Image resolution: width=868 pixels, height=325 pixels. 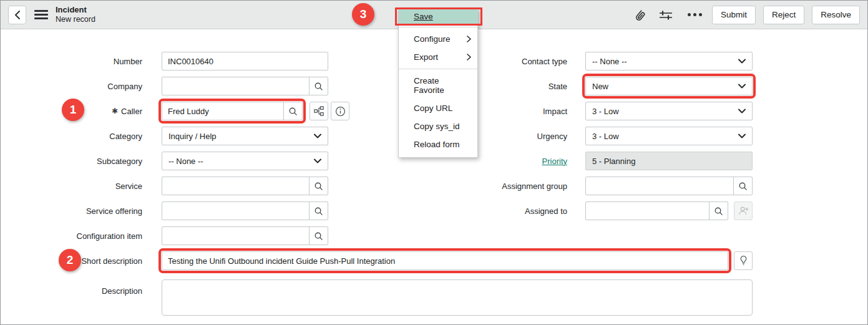 I want to click on menu-item-configure: Configure, so click(x=438, y=39).